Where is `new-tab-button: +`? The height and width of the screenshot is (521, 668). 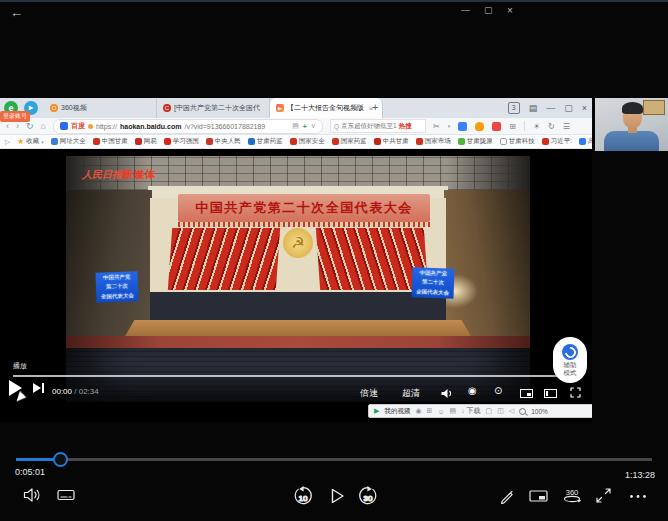 new-tab-button: + is located at coordinates (375, 107).